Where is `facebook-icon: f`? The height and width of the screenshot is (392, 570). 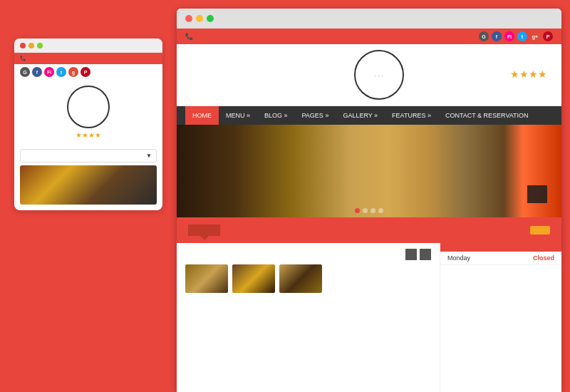
facebook-icon: f is located at coordinates (37, 72).